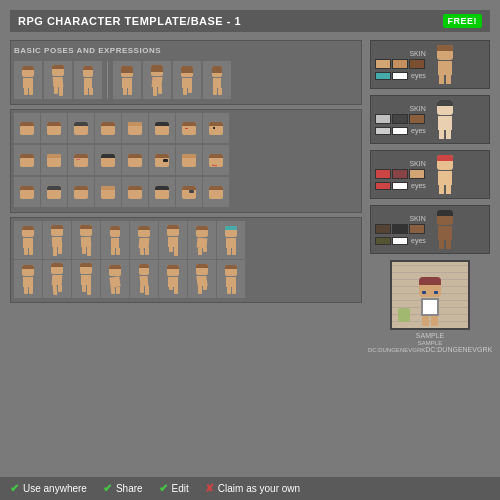 Image resolution: width=500 pixels, height=500 pixels. What do you see at coordinates (404, 315) in the screenshot?
I see `flower-pot` at bounding box center [404, 315].